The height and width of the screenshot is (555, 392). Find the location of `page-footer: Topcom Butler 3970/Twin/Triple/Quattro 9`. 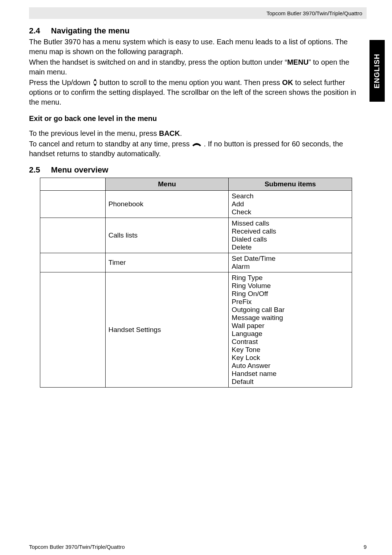

page-footer: Topcom Butler 3970/Twin/Triple/Quattro 9 is located at coordinates (198, 547).